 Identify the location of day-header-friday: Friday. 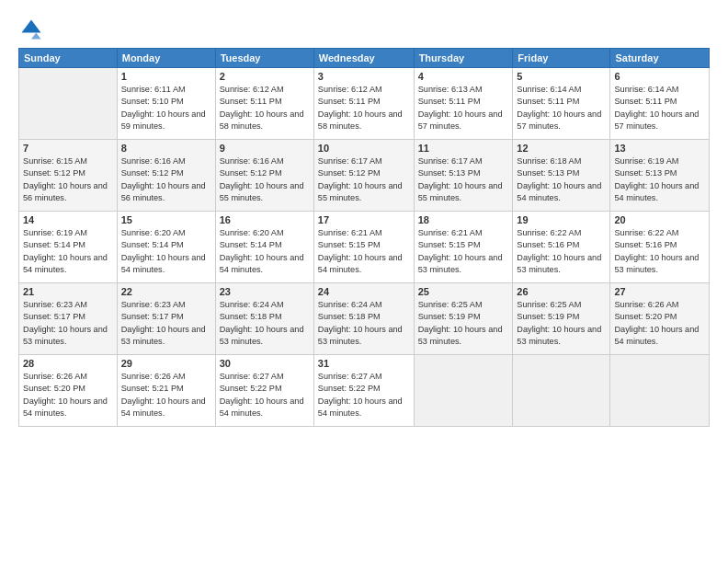
(562, 59).